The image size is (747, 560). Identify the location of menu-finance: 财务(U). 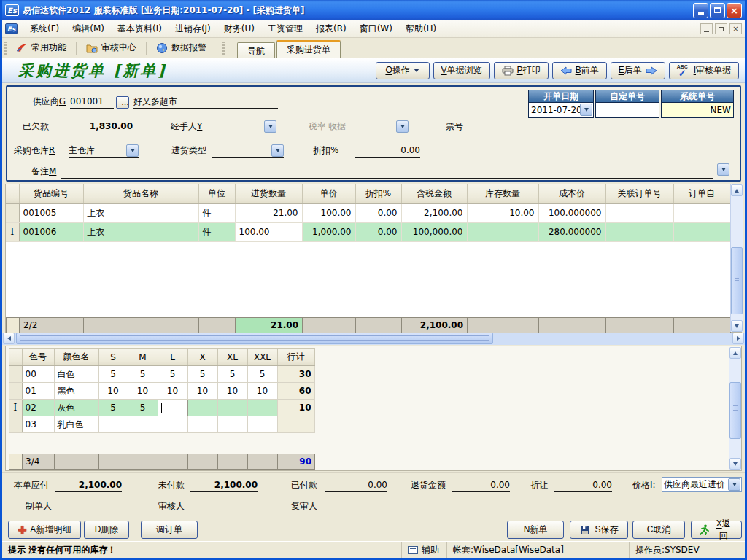
(239, 29).